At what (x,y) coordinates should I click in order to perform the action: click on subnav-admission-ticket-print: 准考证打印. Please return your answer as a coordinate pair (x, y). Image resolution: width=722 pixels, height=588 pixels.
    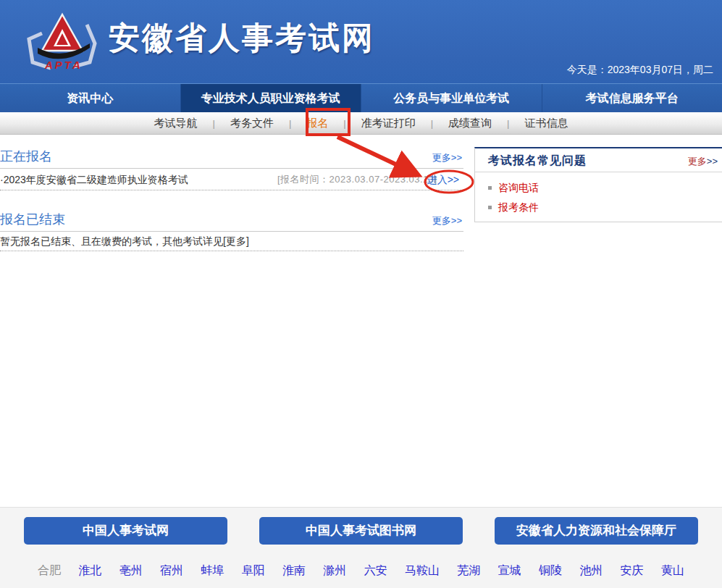
    Looking at the image, I should click on (388, 123).